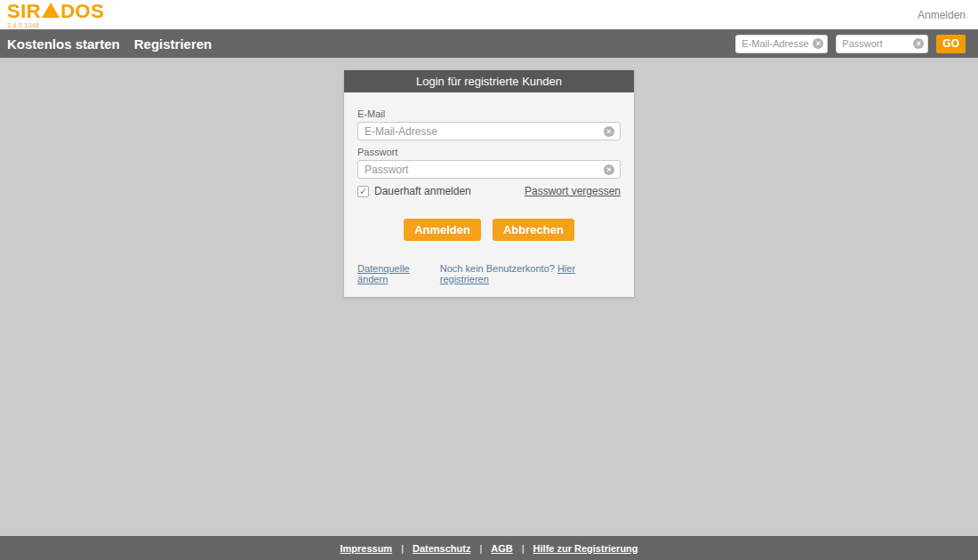  Describe the element at coordinates (82, 12) in the screenshot. I see `logo-text-right: DOS` at that location.